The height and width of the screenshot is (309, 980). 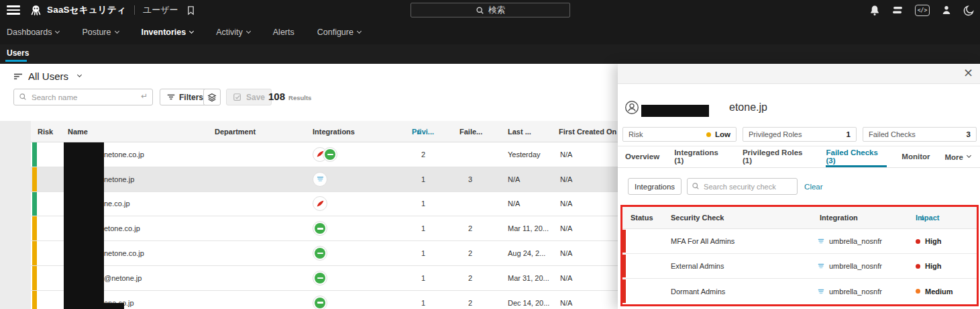 What do you see at coordinates (838, 218) in the screenshot?
I see `col-integration: Integration` at bounding box center [838, 218].